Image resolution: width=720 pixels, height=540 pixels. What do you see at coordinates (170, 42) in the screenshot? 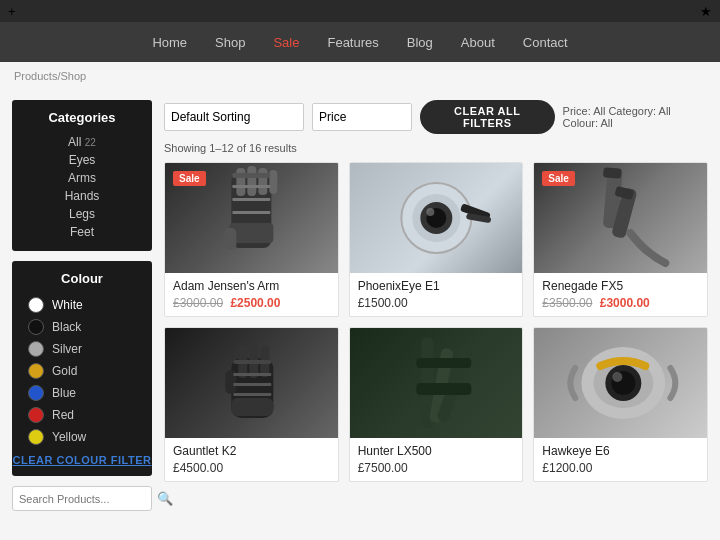
I see `nav-home: Home` at bounding box center [170, 42].